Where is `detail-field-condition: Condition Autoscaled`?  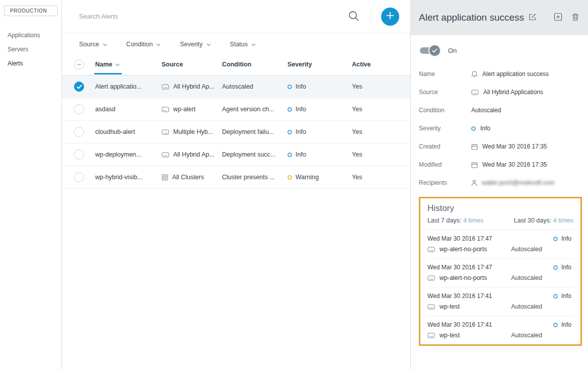
detail-field-condition: Condition Autoscaled is located at coordinates (501, 110).